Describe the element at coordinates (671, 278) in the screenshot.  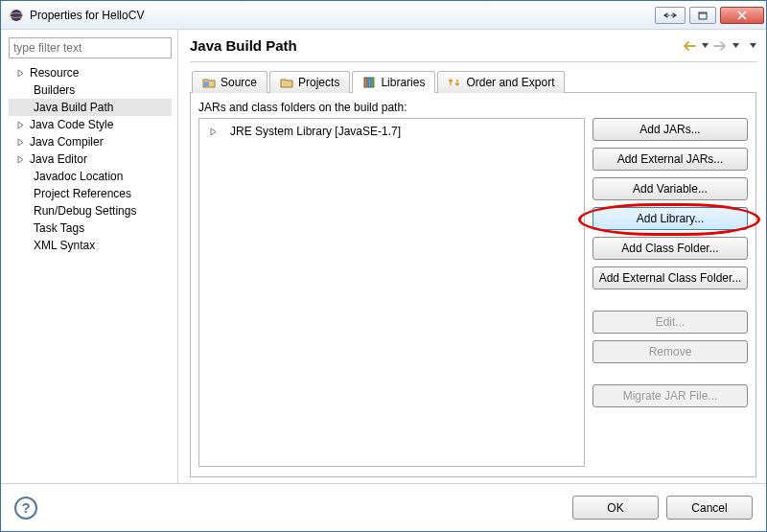
I see `button-label: Add External Class Folder...` at that location.